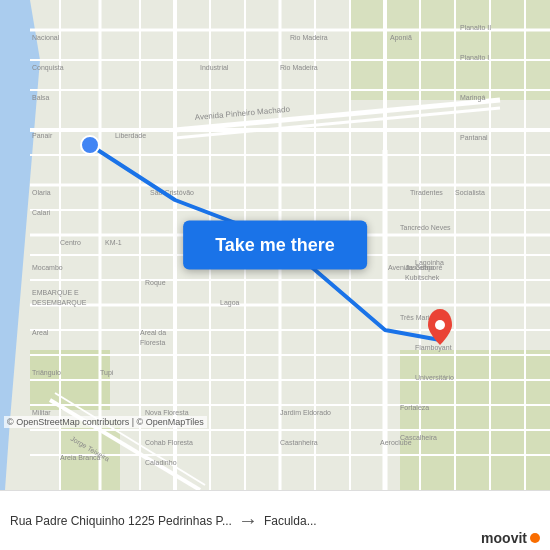 The width and height of the screenshot is (550, 550). I want to click on svg-text: Balsa, so click(41, 98).